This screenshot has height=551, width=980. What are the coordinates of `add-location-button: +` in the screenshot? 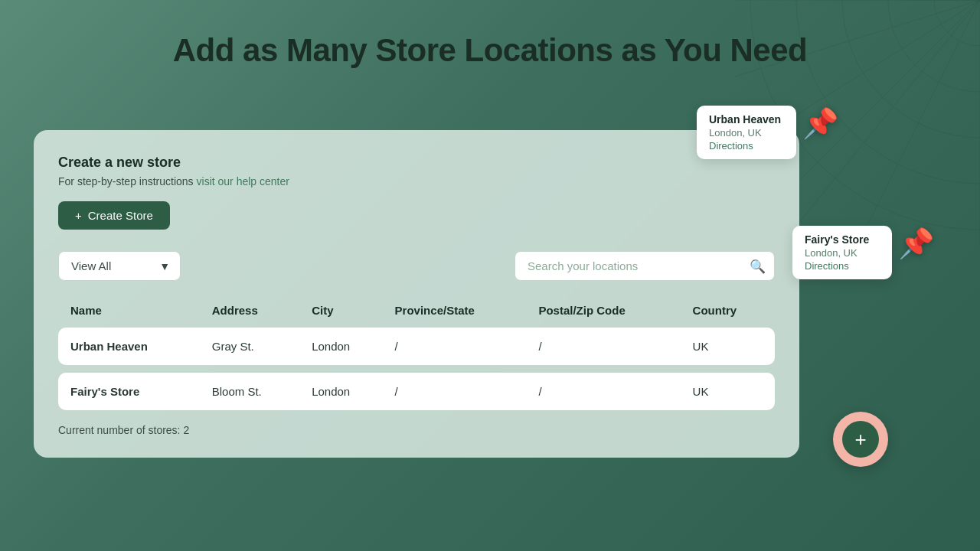 It's located at (861, 439).